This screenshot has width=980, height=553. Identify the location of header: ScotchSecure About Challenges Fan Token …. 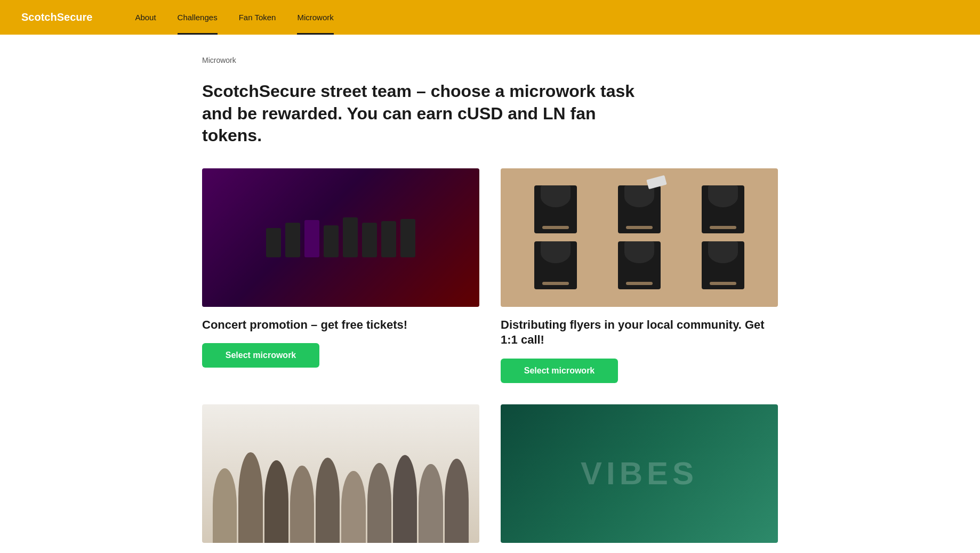
(490, 17).